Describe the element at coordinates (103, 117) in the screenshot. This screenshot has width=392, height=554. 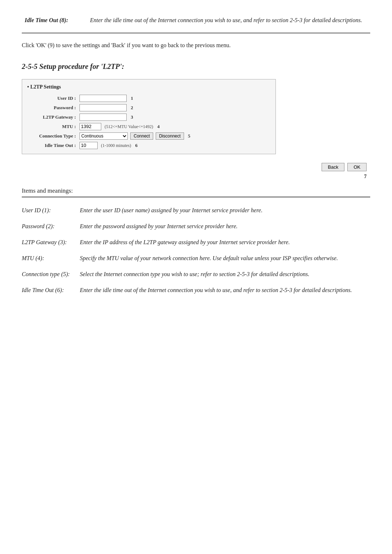
I see `gateway-input` at that location.